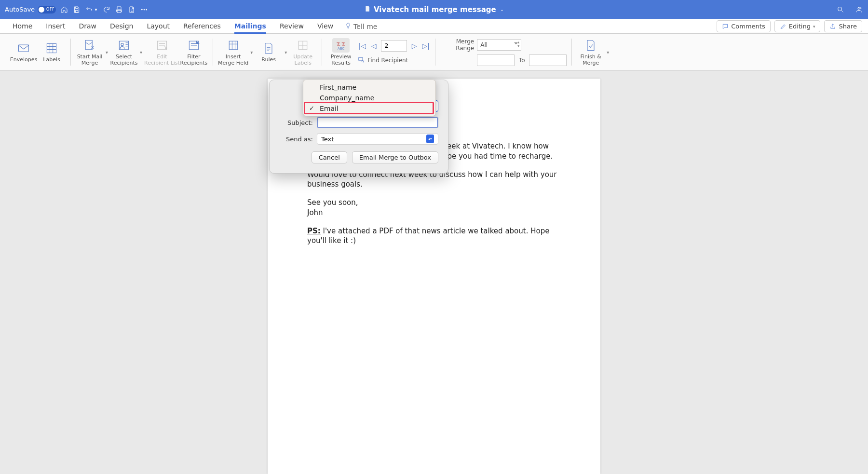  Describe the element at coordinates (859, 10) in the screenshot. I see `share-activity-icon` at that location.